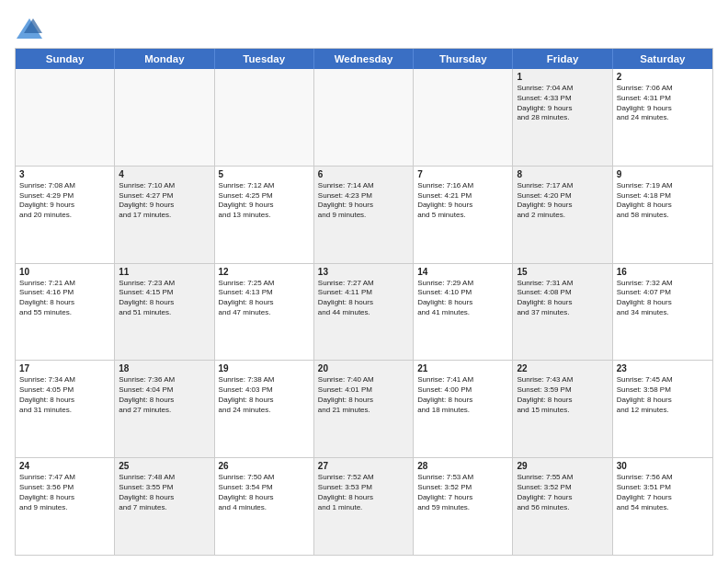 This screenshot has width=728, height=563. Describe the element at coordinates (663, 465) in the screenshot. I see `day-number: 30` at that location.